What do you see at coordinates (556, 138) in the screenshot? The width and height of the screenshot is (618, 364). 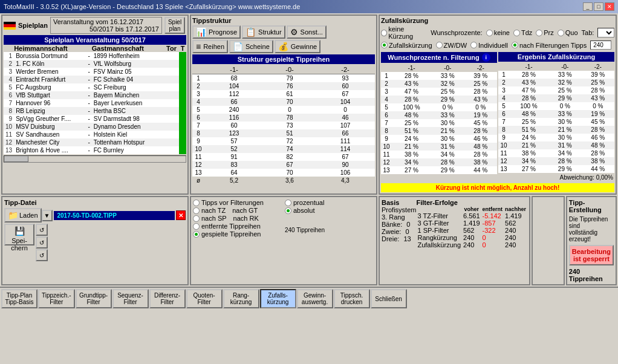 I see `ergebnis-row: 9 24 % 30 % 46 %` at bounding box center [556, 138].